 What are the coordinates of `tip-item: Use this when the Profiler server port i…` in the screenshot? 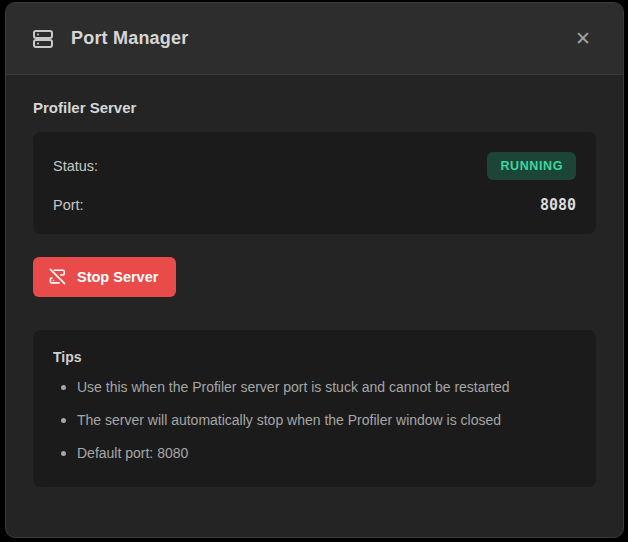 It's located at (314, 387).